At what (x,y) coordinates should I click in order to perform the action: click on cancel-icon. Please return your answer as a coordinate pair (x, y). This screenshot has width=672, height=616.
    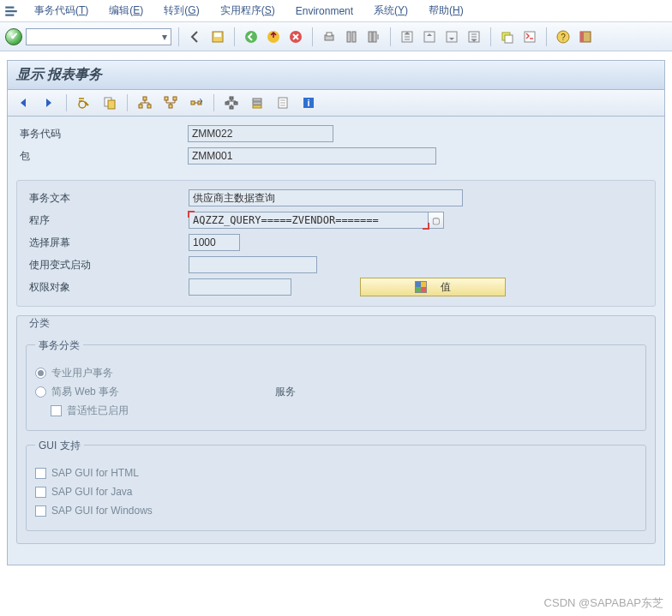
    Looking at the image, I should click on (296, 37).